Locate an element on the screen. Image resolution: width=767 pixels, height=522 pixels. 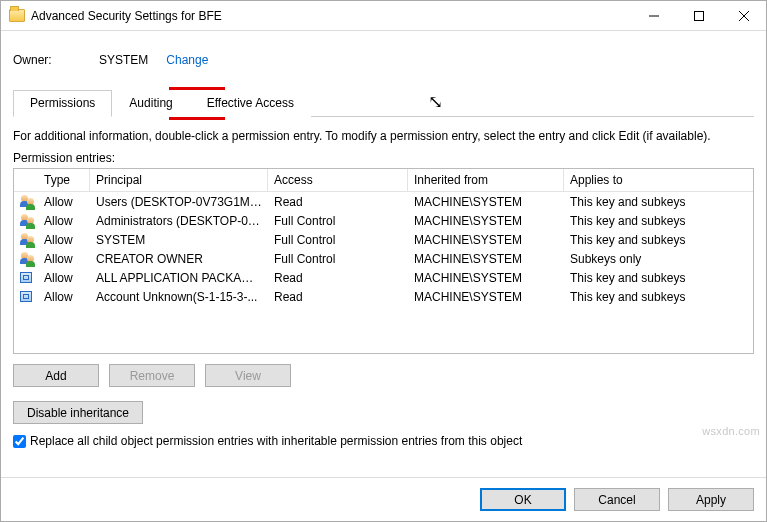
owner-row: Owner: SYSTEM Change is located at coordinates (384, 60).